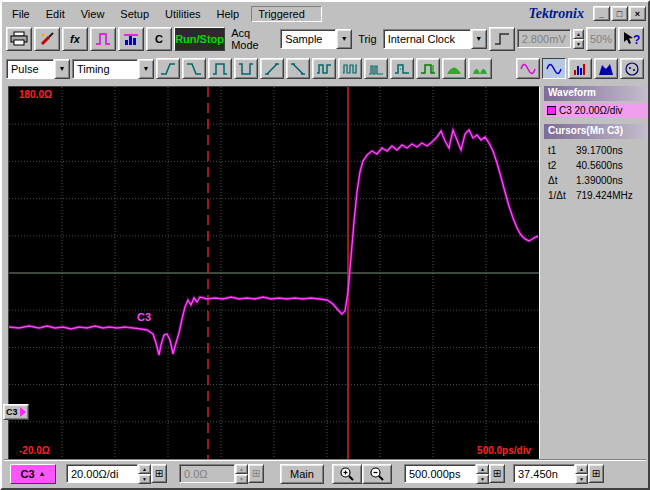 Image resolution: width=650 pixels, height=490 pixels. What do you see at coordinates (246, 68) in the screenshot?
I see `measure-negative-width-button` at bounding box center [246, 68].